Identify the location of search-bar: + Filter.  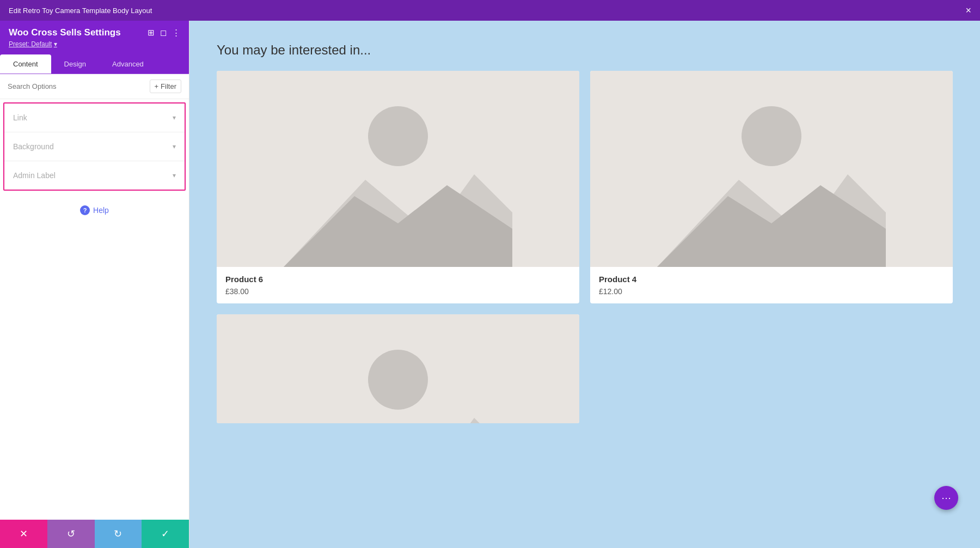
(95, 87).